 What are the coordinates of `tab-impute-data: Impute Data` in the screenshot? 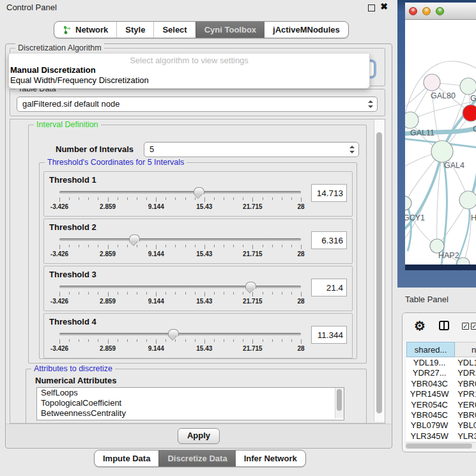 It's located at (127, 459).